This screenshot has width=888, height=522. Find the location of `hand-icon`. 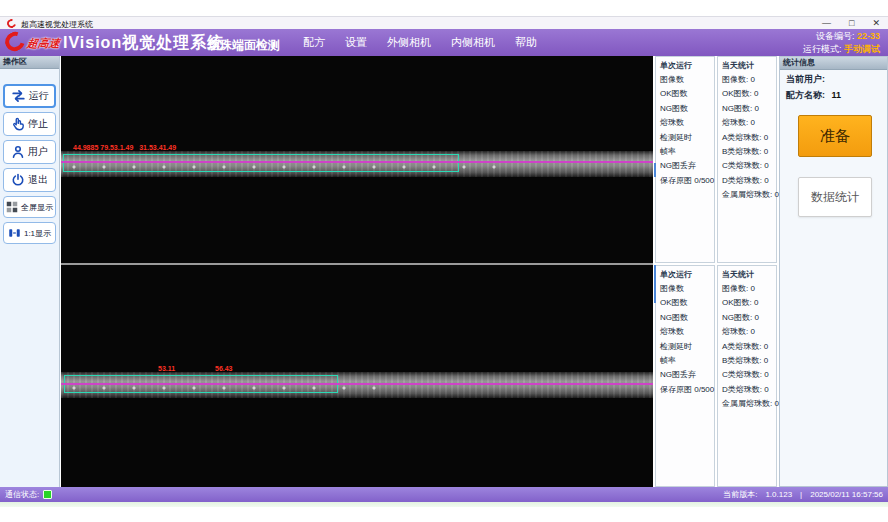

hand-icon is located at coordinates (18, 124).